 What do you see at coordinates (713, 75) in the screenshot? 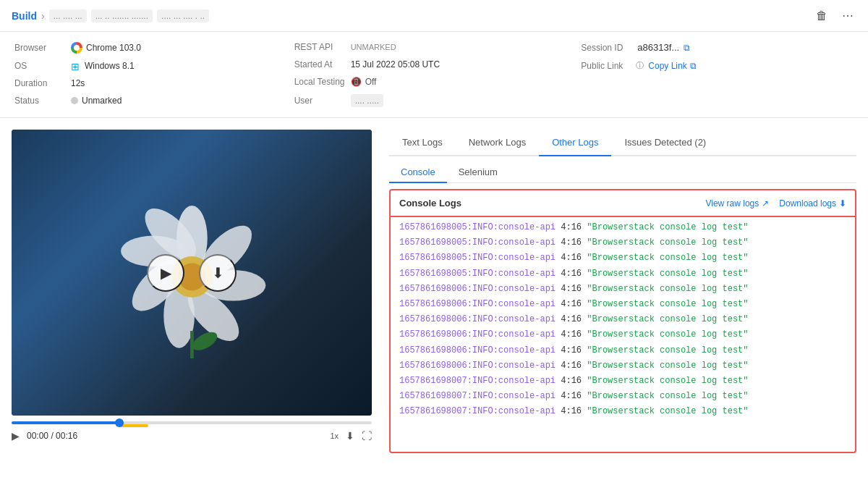
I see `info-col-3: Session ID a86313f... ⧉ Public Link ⓘ Co…` at bounding box center [713, 75].